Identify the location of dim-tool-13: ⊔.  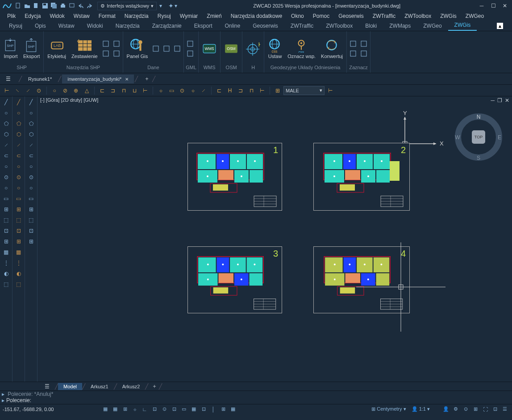
(134, 91).